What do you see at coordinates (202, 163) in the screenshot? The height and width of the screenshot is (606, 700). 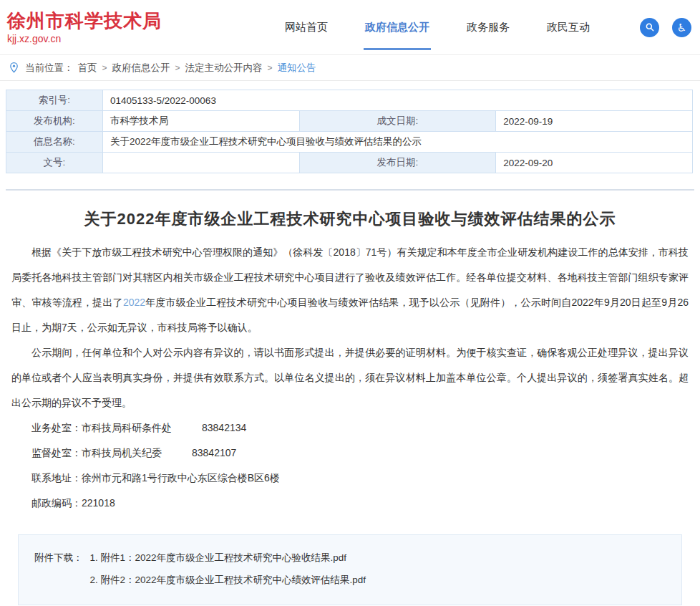 I see `doc-number-value` at bounding box center [202, 163].